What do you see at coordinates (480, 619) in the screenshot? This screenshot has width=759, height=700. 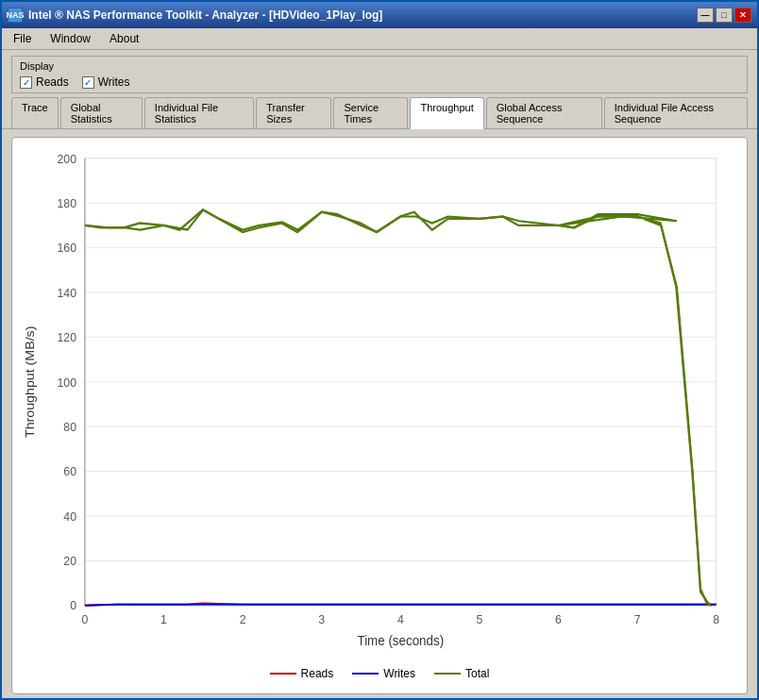 I see `svg-text: 5` at bounding box center [480, 619].